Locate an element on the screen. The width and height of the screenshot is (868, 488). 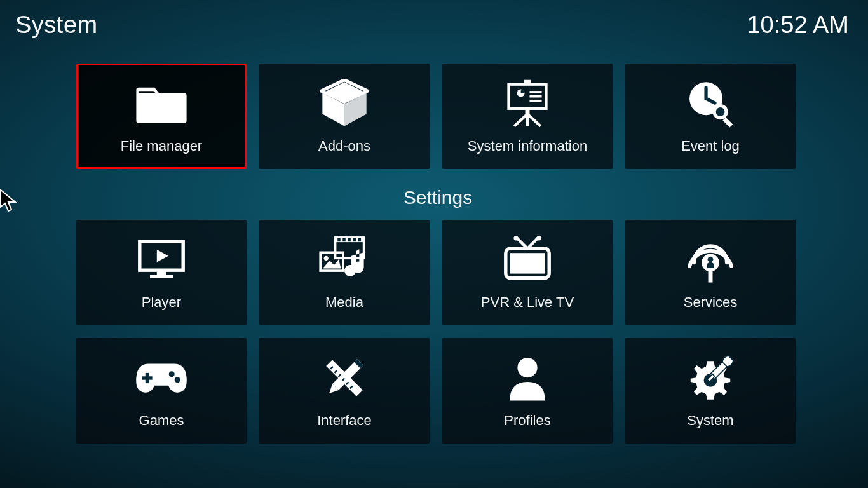
tile-label: Player is located at coordinates (161, 302).